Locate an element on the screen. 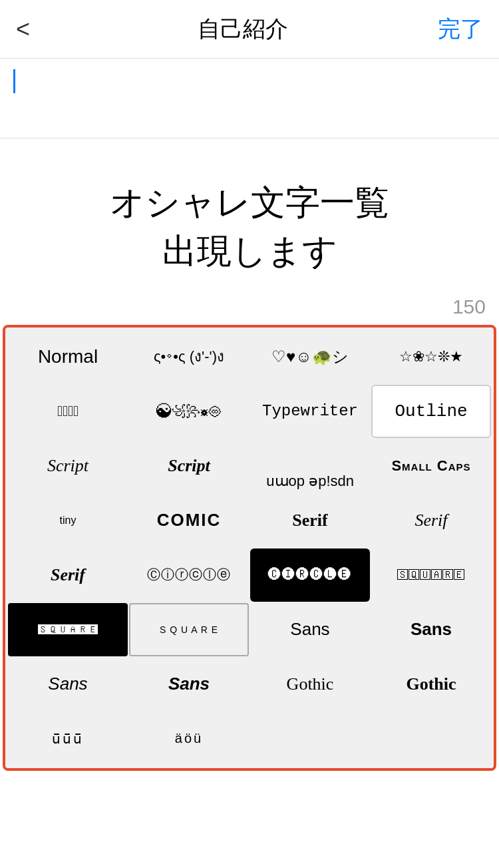 Image resolution: width=499 pixels, height=868 pixels. text-input-area is located at coordinates (250, 99).